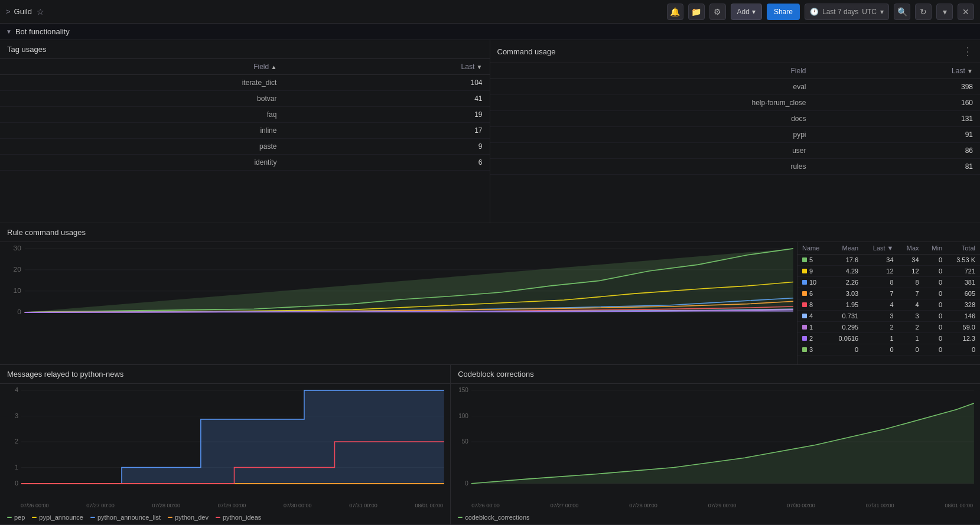 This screenshot has width=980, height=525. Describe the element at coordinates (18, 291) in the screenshot. I see `svg-text: 10` at that location.